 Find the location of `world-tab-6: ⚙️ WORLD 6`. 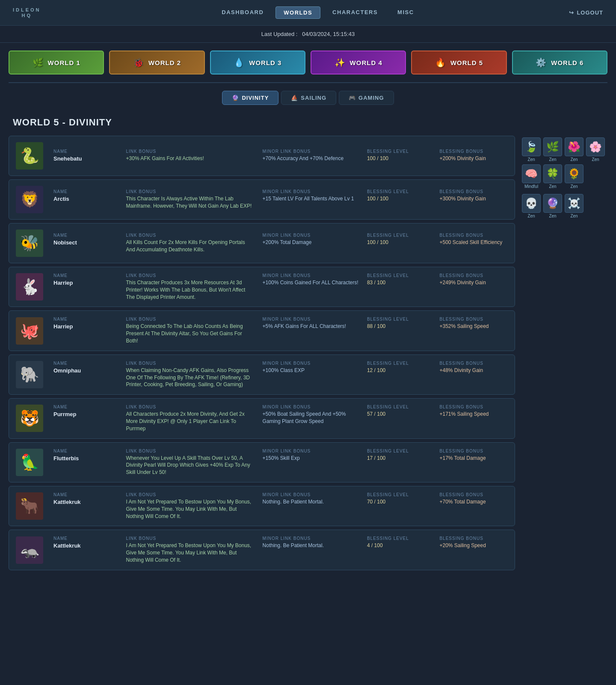

world-tab-6: ⚙️ WORLD 6 is located at coordinates (560, 63).